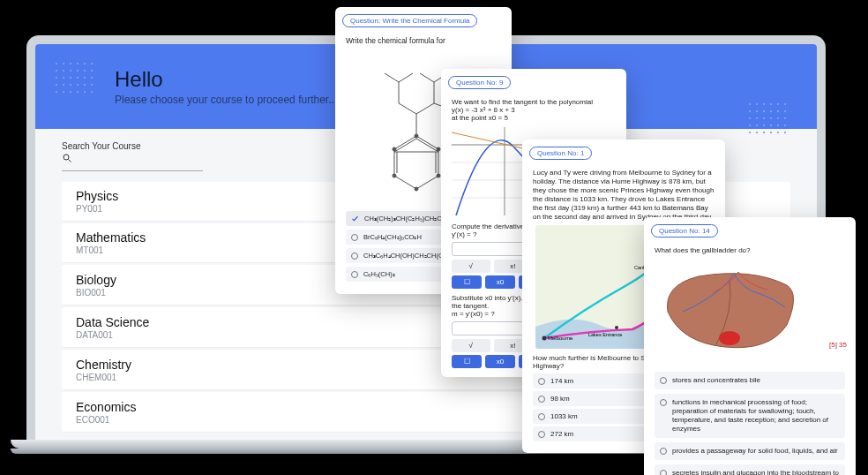  What do you see at coordinates (113, 336) in the screenshot?
I see `course-code: DATA001` at bounding box center [113, 336].